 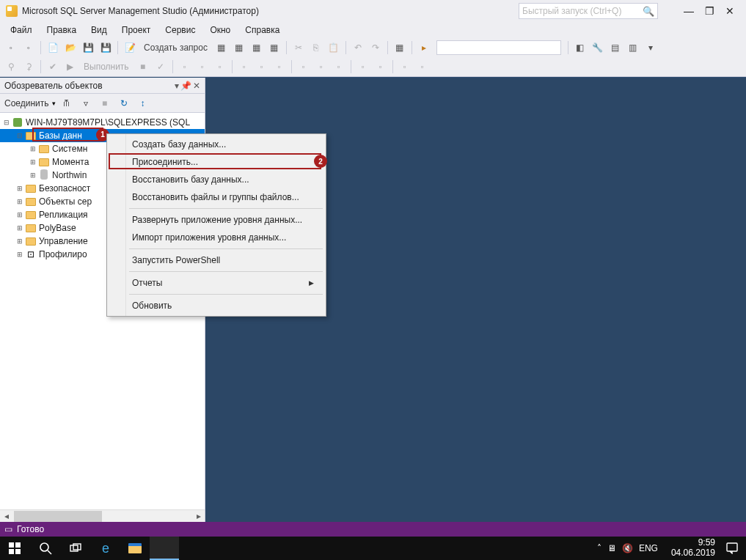 I want to click on start-button, so click(x=15, y=548).